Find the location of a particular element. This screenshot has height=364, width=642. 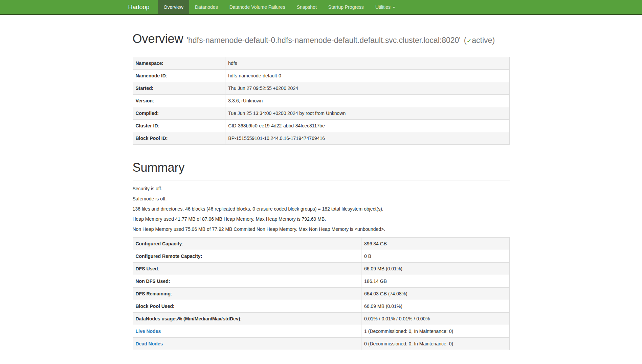

non-heap-memory-text: Non Heap Memory used 75.06 MB of 77.92 M… is located at coordinates (321, 229).